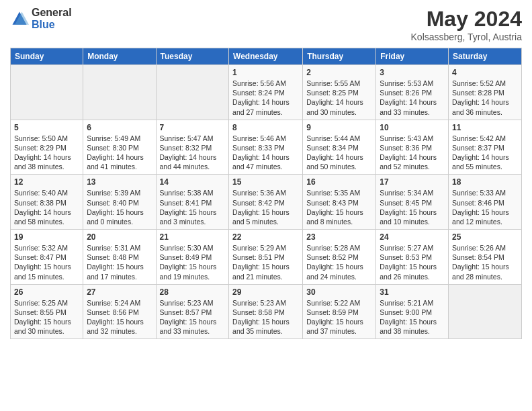  What do you see at coordinates (120, 182) in the screenshot?
I see `day-number: 13` at bounding box center [120, 182].